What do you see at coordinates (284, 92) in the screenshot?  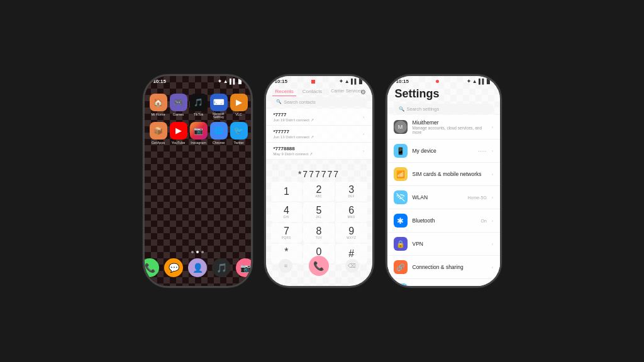 I see `tab-recents: Recents` at bounding box center [284, 92].